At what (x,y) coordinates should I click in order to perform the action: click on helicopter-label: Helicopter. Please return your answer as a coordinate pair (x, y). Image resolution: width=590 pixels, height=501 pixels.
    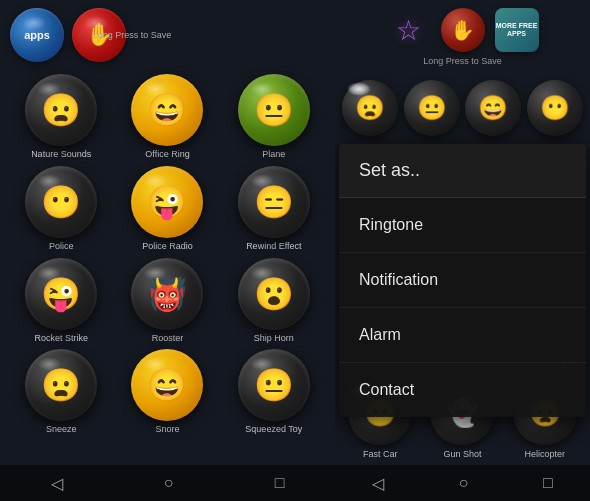
    Looking at the image, I should click on (546, 454).